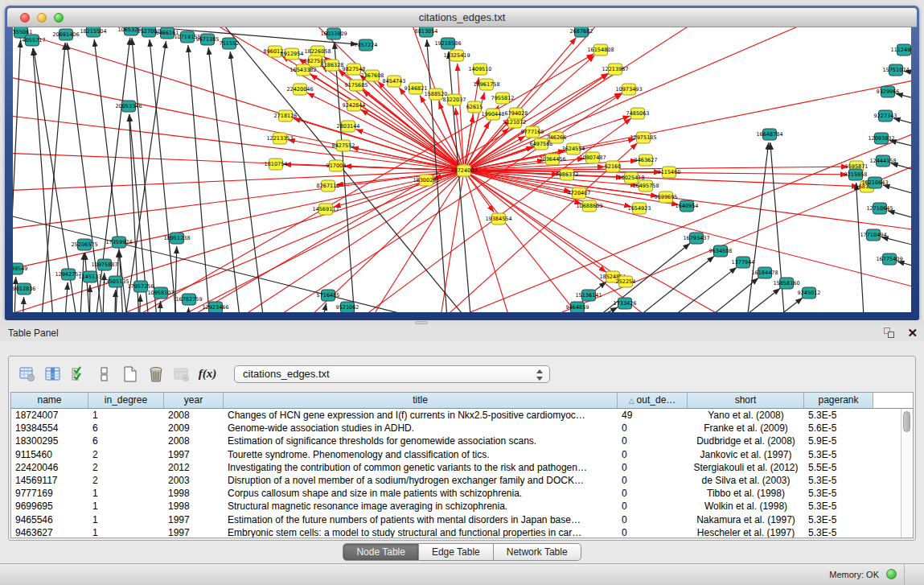  What do you see at coordinates (896, 70) in the screenshot?
I see `graph-node-label: 15751074` at bounding box center [896, 70].